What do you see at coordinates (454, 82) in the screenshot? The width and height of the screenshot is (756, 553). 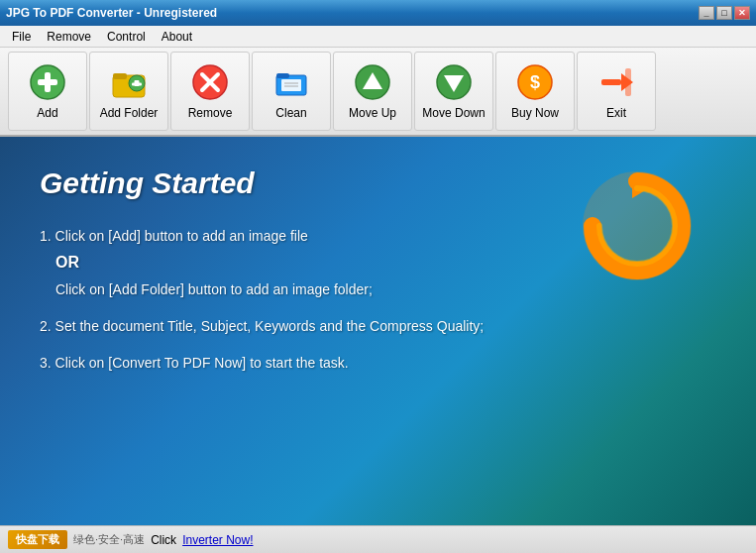 I see `move-down-icon` at bounding box center [454, 82].